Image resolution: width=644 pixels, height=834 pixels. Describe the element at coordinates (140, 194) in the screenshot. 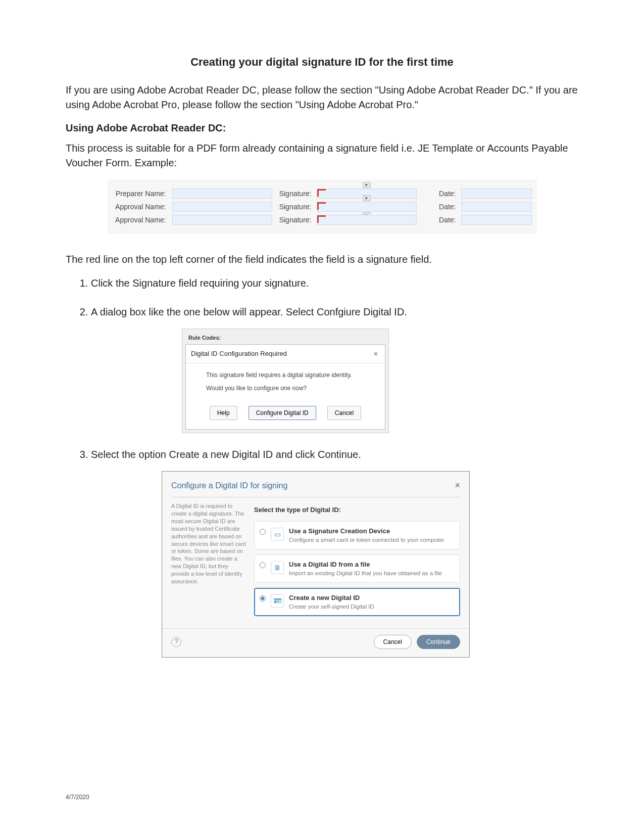

I see `field-label: Preparer Name:` at that location.